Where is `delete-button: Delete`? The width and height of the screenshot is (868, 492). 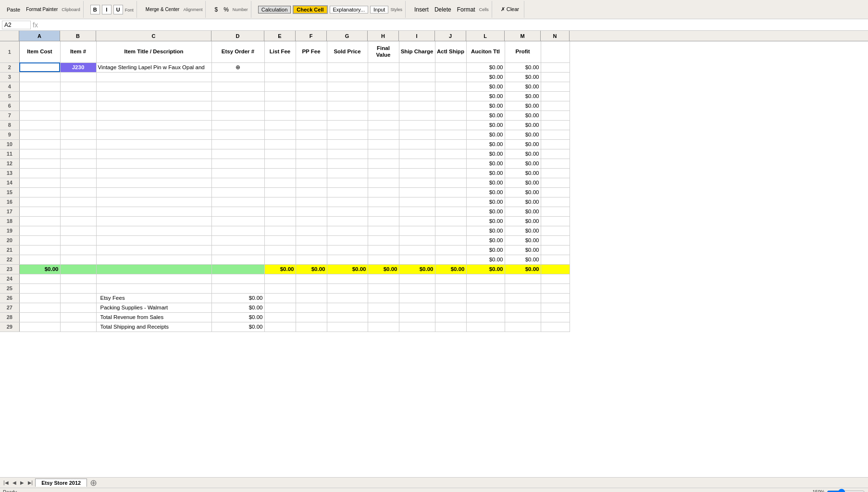 delete-button: Delete is located at coordinates (443, 10).